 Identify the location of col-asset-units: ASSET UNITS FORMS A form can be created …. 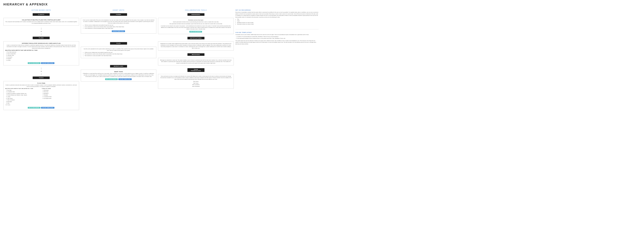
(118, 46).